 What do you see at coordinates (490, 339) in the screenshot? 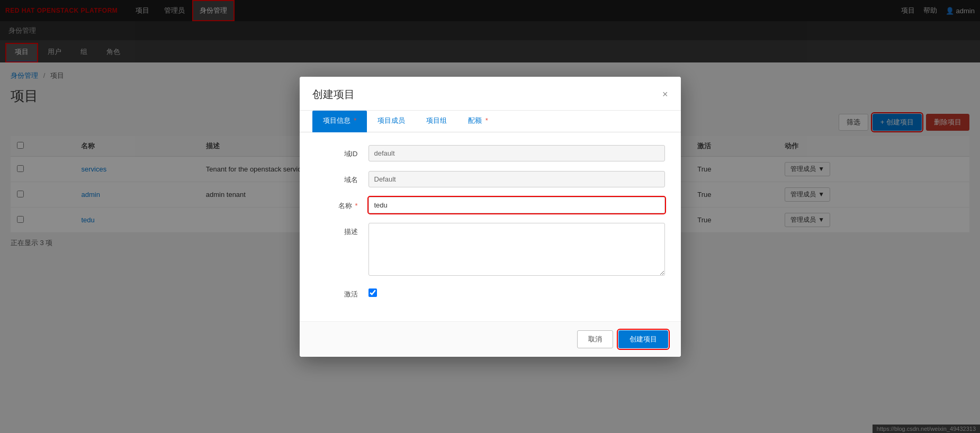
I see `modal-footer: 取消 创建项目` at bounding box center [490, 339].